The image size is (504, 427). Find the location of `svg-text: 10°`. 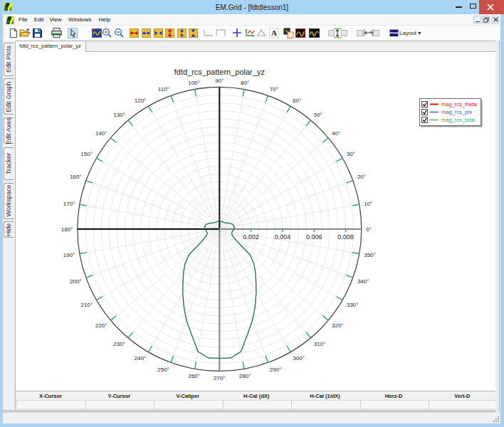

svg-text: 10° is located at coordinates (368, 204).